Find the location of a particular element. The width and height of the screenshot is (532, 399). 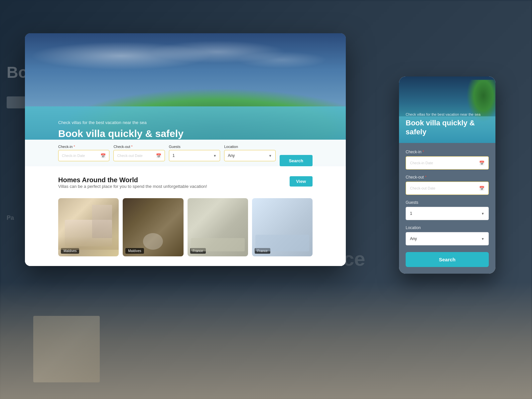

checkin-input: Check-in Date 📅 is located at coordinates (84, 156).